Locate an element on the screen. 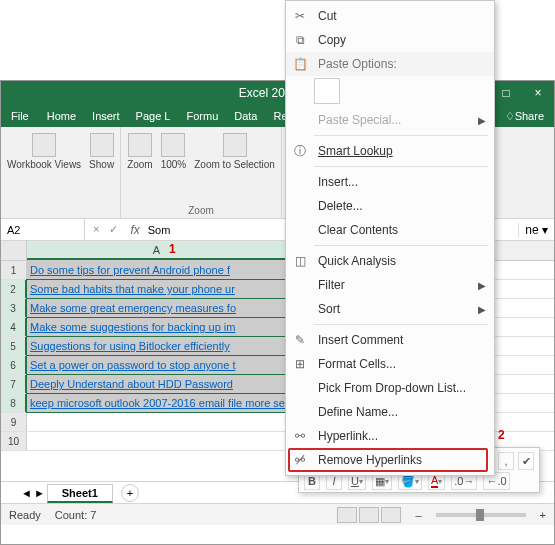  comment-icon: ✎ is located at coordinates (300, 340).